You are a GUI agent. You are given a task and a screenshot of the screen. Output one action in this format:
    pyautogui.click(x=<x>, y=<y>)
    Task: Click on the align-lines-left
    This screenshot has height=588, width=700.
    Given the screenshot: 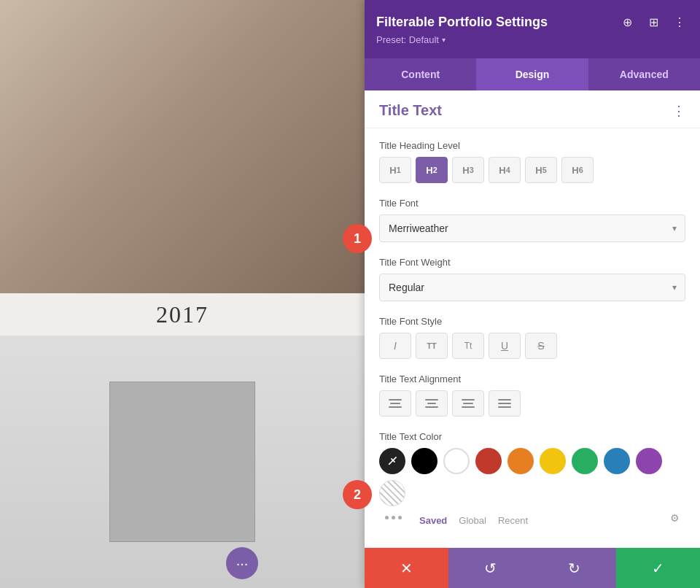 What is the action you would take?
    pyautogui.click(x=395, y=403)
    